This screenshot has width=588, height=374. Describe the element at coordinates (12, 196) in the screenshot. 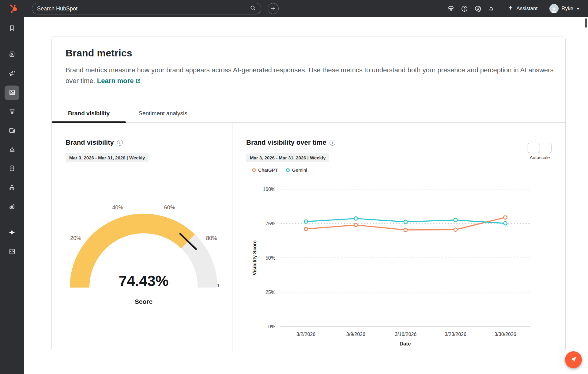

I see `left-navigation-sidebar` at that location.